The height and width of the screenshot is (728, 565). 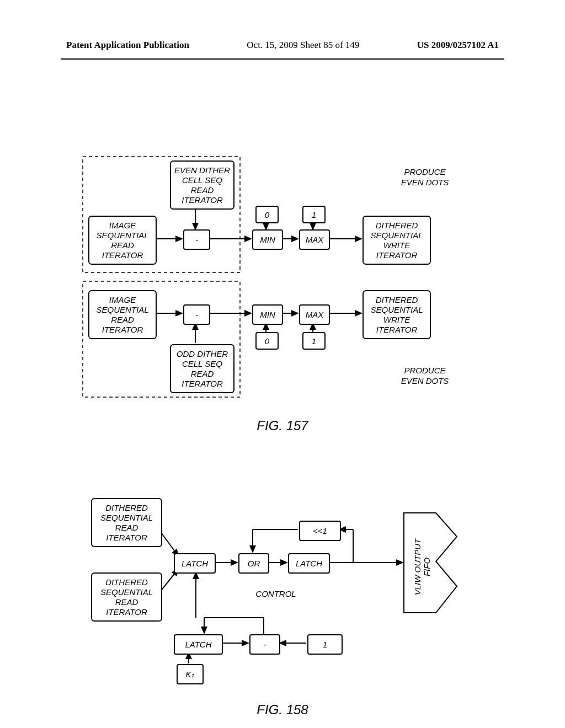 What do you see at coordinates (325, 644) in the screenshot?
I see `box-one-158: 1` at bounding box center [325, 644].